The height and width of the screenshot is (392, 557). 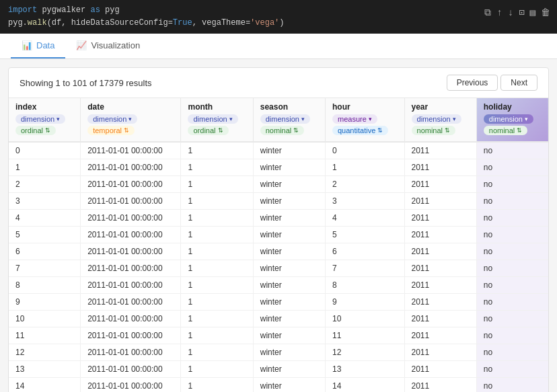 I want to click on table-row: 02011-01-01 00:00:001winter02011no, so click(x=278, y=151).